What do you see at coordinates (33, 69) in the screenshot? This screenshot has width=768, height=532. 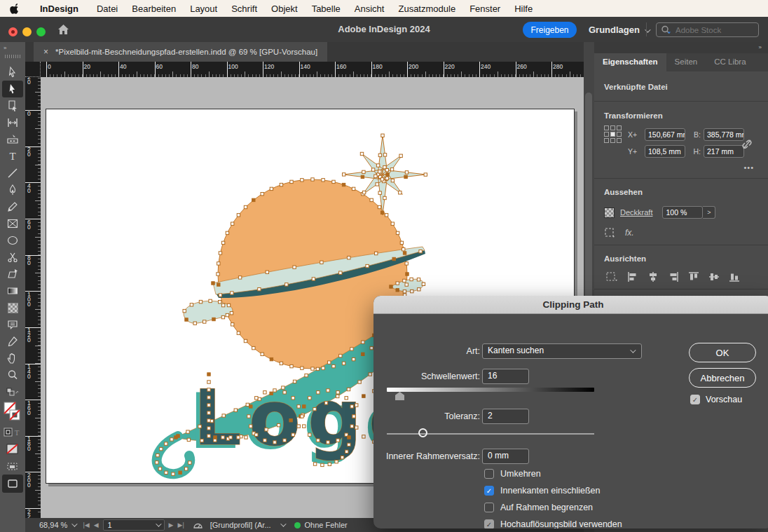 I see `ruler-origin` at bounding box center [33, 69].